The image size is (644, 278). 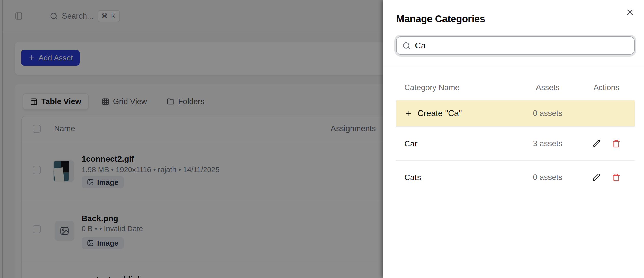 What do you see at coordinates (514, 67) in the screenshot?
I see `section-divider` at bounding box center [514, 67].